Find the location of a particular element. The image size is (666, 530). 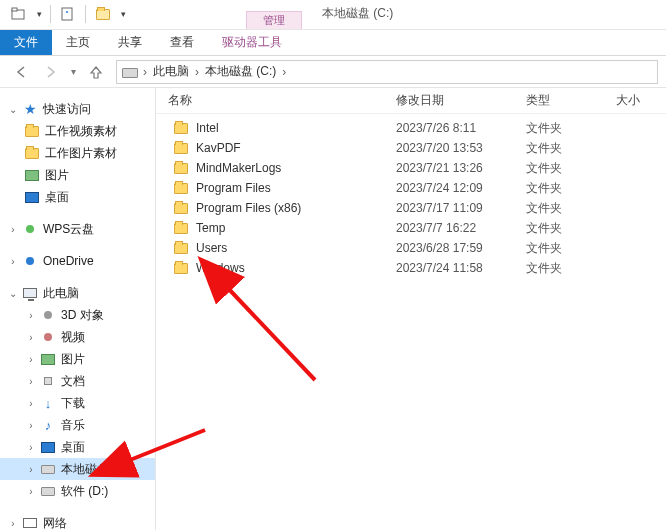

tree-drive-c: › 本地磁盘 (C:) is located at coordinates (78, 469).